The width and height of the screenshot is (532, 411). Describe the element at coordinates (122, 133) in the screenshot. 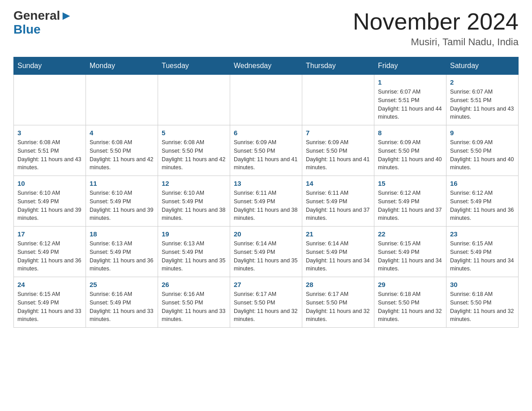

I see `day-number: 4` at that location.